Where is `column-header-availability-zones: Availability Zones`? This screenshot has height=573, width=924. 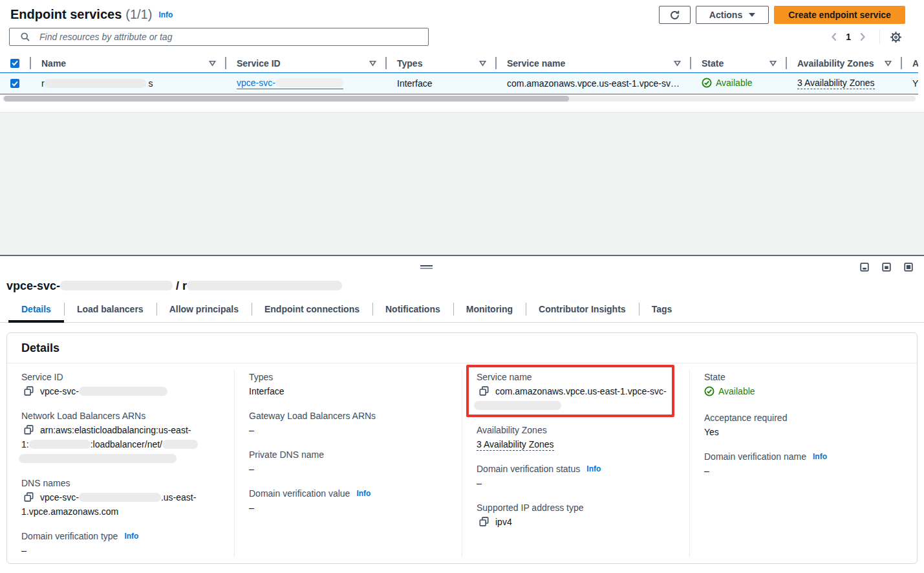 column-header-availability-zones: Availability Zones is located at coordinates (844, 63).